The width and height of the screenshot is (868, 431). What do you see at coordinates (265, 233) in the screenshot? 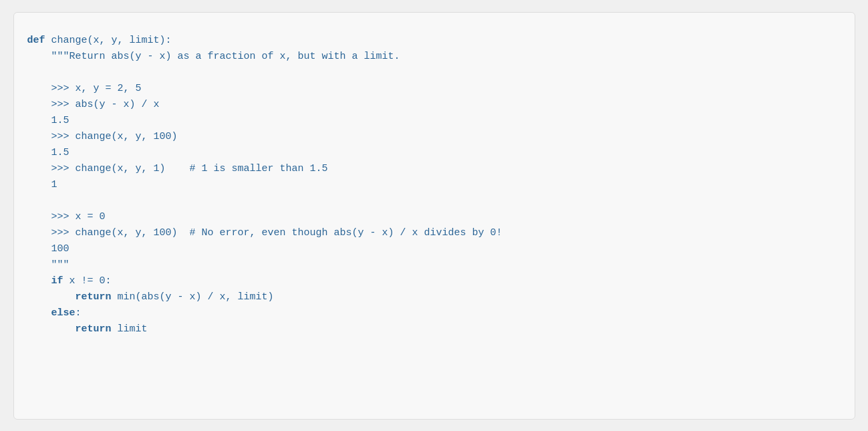
I see `line-docstring-6: >>> change(x, y, 100) # No error, even t…` at bounding box center [265, 233].